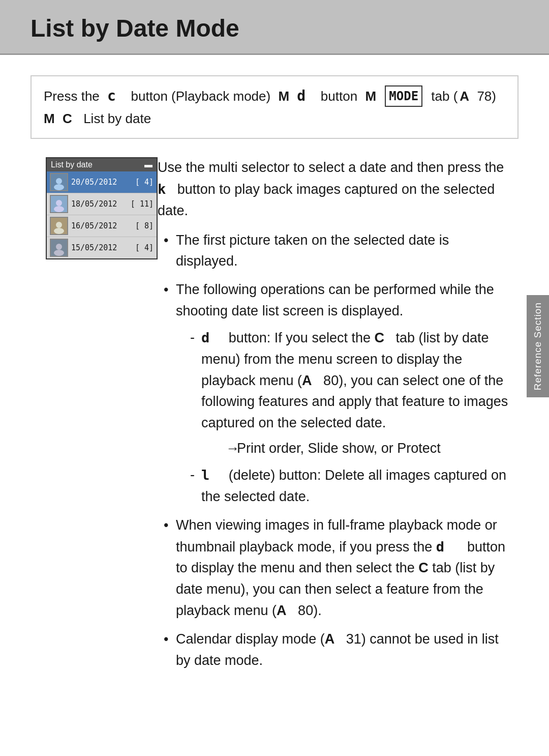 The width and height of the screenshot is (549, 756). Describe the element at coordinates (282, 610) in the screenshot. I see `a-bold-inline: A` at that location.